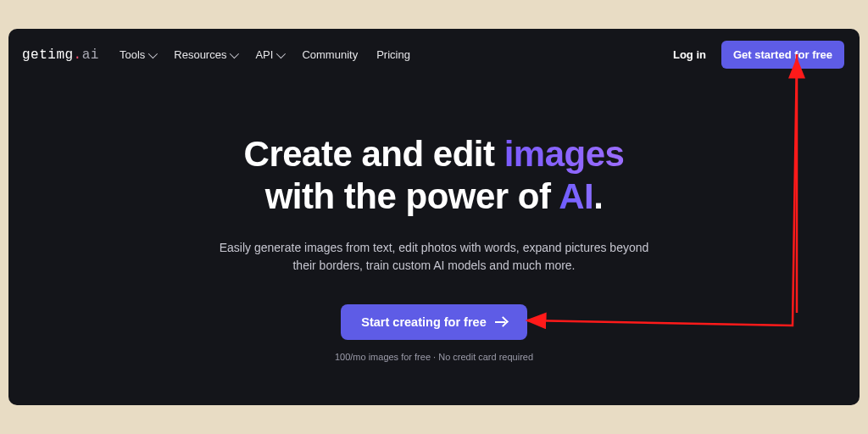 The height and width of the screenshot is (434, 868). I want to click on login-link: Log in, so click(690, 54).